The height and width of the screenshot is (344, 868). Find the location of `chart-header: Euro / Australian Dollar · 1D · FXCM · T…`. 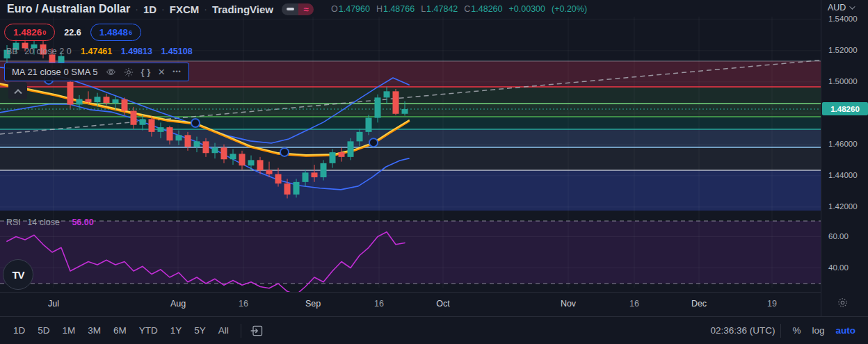

chart-header: Euro / Australian Dollar · 1D · FXCM · T… is located at coordinates (297, 9).